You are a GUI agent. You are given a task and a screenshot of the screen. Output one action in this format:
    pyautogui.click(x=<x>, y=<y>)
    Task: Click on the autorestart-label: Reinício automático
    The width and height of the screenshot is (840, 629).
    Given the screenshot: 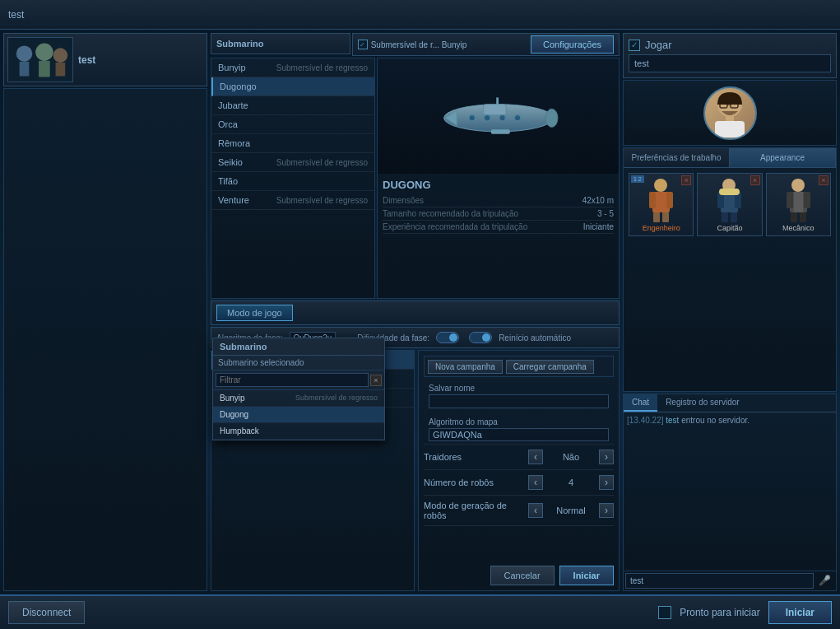 What is the action you would take?
    pyautogui.click(x=535, y=338)
    